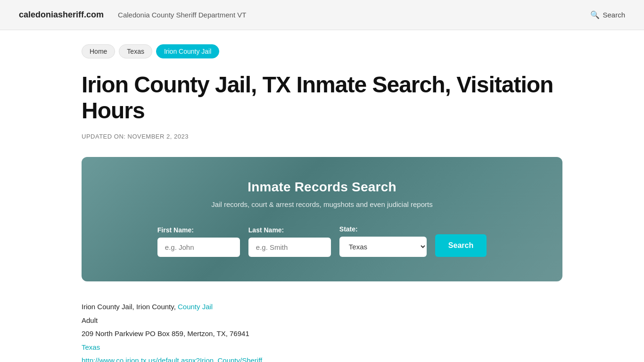 This screenshot has height=362, width=644. I want to click on search-box-title: Inmate Records Search, so click(322, 187).